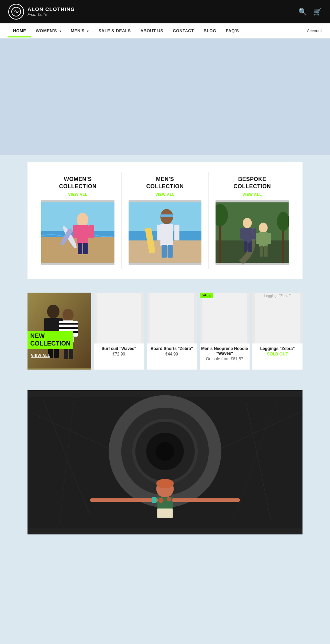  Describe the element at coordinates (20, 31) in the screenshot. I see `nav-item-home: HOME` at that location.